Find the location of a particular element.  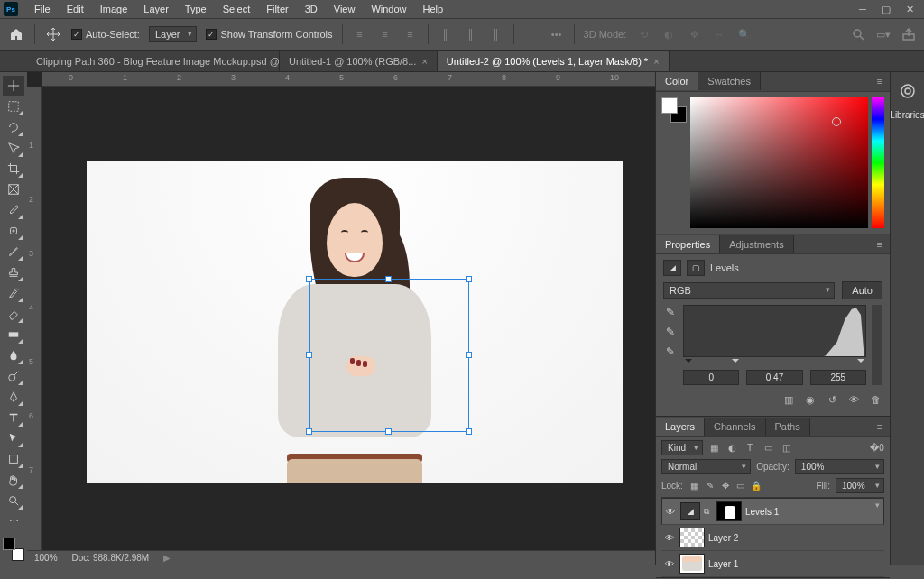

more-align-icon: ••• is located at coordinates (557, 34).